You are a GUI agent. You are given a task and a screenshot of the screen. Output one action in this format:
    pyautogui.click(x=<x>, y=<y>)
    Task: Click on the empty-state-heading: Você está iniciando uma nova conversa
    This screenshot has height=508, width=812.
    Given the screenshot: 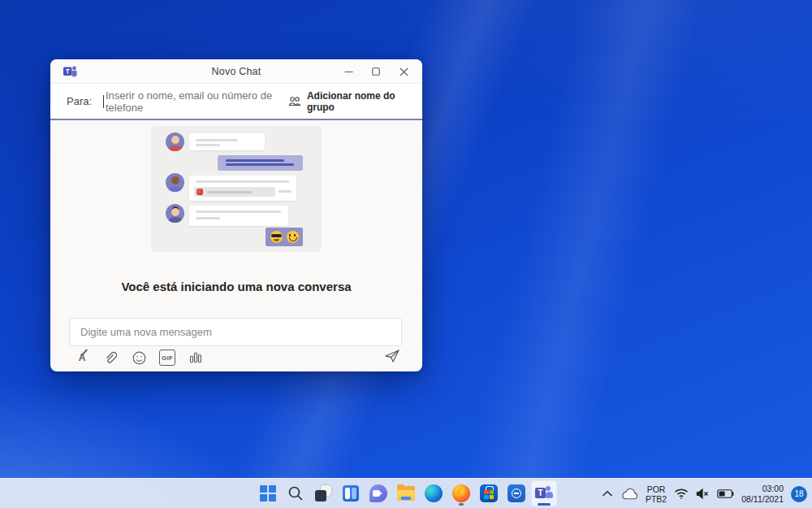 What is the action you would take?
    pyautogui.click(x=236, y=286)
    